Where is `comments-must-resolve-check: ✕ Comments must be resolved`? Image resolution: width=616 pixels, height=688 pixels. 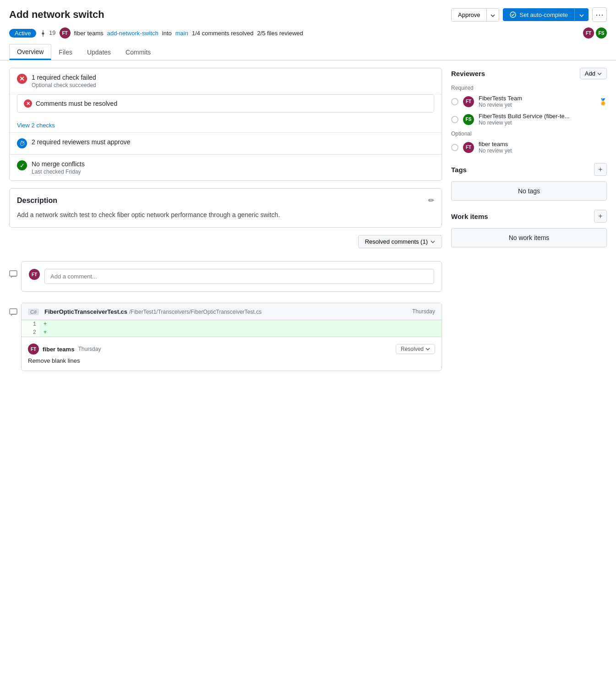 comments-must-resolve-check: ✕ Comments must be resolved is located at coordinates (225, 104).